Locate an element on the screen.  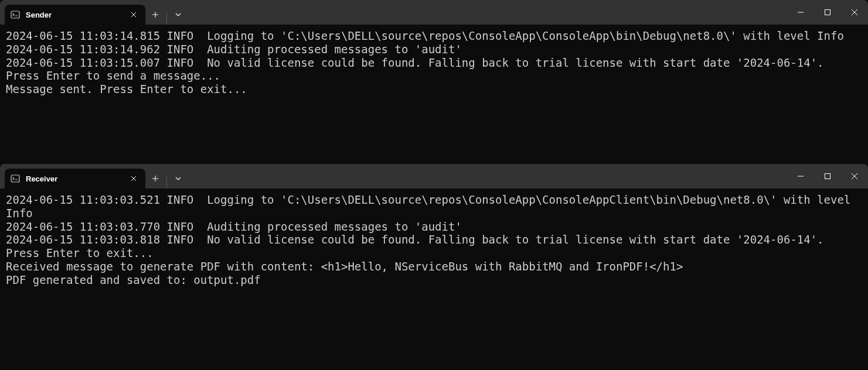
terminal-line: Press Enter to exit... is located at coordinates (434, 253).